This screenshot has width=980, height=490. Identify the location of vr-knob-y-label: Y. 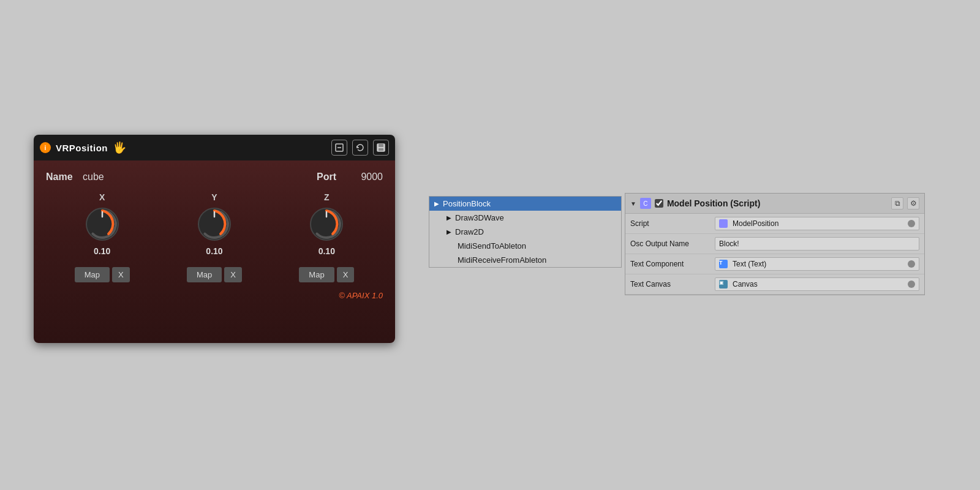
(214, 197).